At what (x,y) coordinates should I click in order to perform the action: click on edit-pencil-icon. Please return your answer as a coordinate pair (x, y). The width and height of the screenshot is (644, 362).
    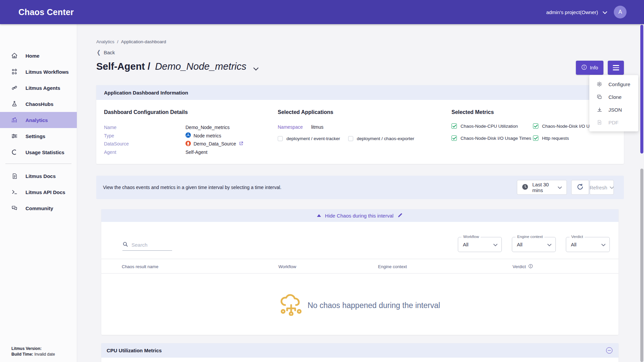
    Looking at the image, I should click on (400, 216).